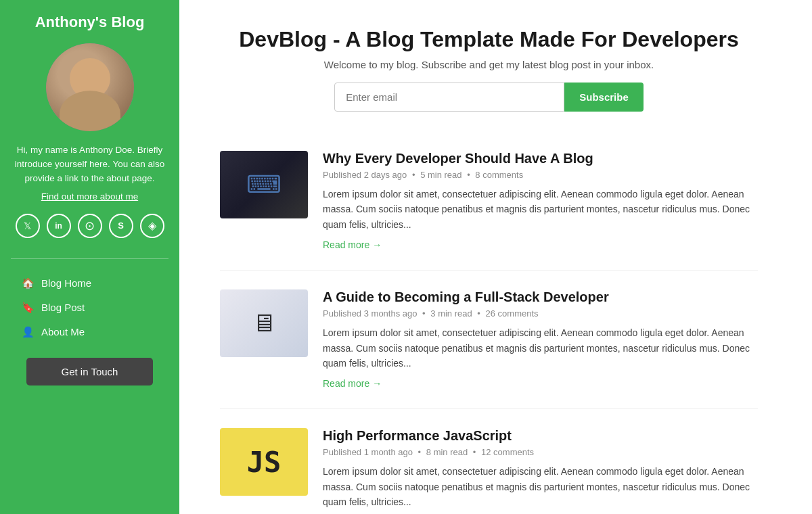 The width and height of the screenshot is (812, 514). What do you see at coordinates (28, 332) in the screenshot?
I see `user-icon: 👤` at bounding box center [28, 332].